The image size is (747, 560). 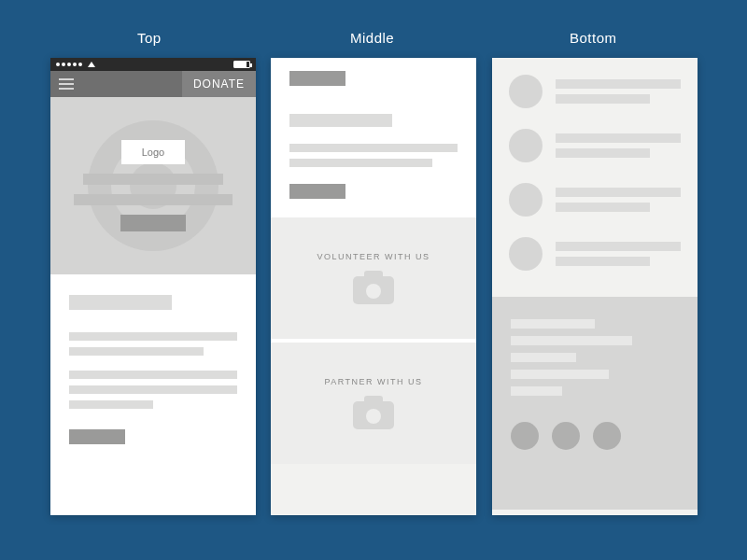 I want to click on wifi-icon, so click(x=92, y=64).